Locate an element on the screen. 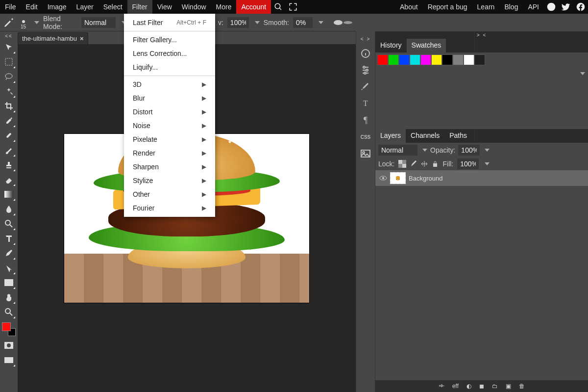 The height and width of the screenshot is (392, 588). fill-input is located at coordinates (468, 164).